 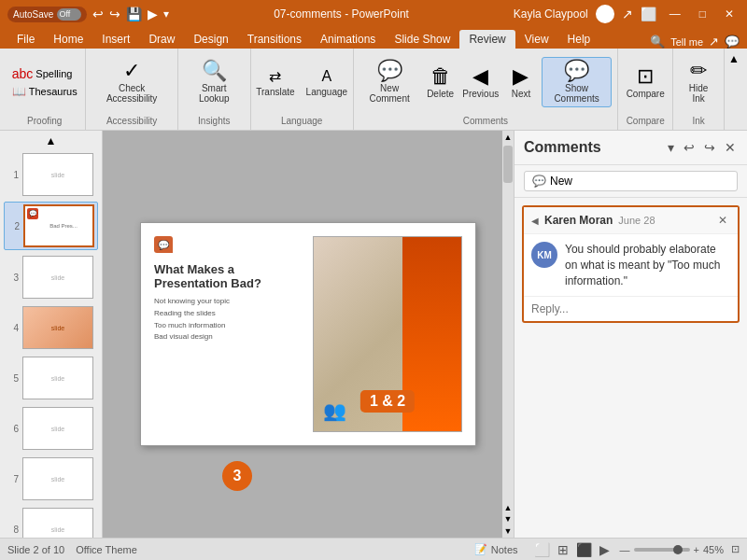 What do you see at coordinates (50, 175) in the screenshot?
I see `slide-thumb-1: 1 slide` at bounding box center [50, 175].